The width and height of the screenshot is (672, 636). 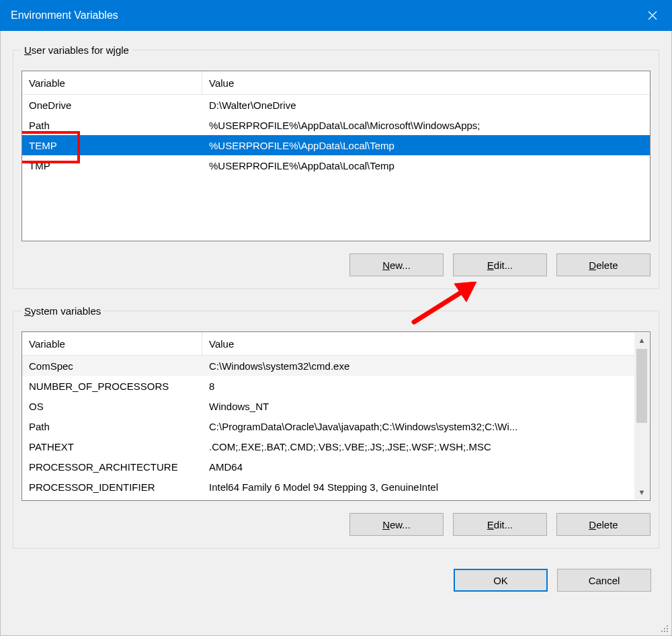 What do you see at coordinates (501, 580) in the screenshot?
I see `ok-button: OK` at bounding box center [501, 580].